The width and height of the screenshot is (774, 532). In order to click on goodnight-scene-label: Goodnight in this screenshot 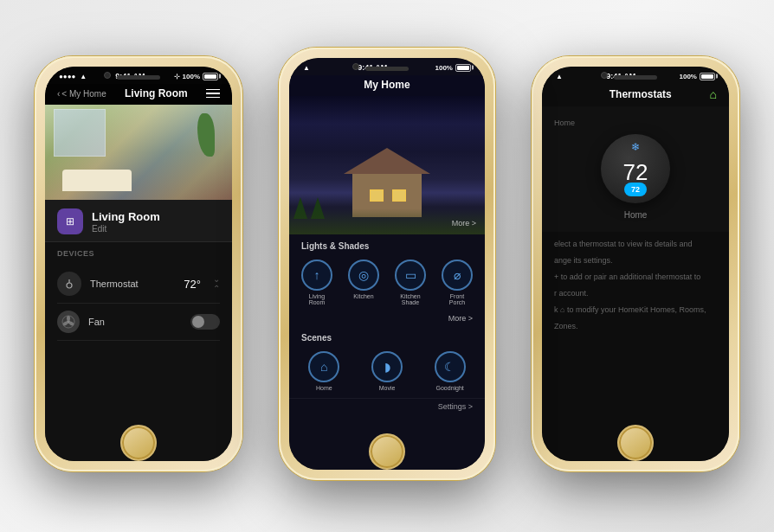, I will do `click(450, 388)`.